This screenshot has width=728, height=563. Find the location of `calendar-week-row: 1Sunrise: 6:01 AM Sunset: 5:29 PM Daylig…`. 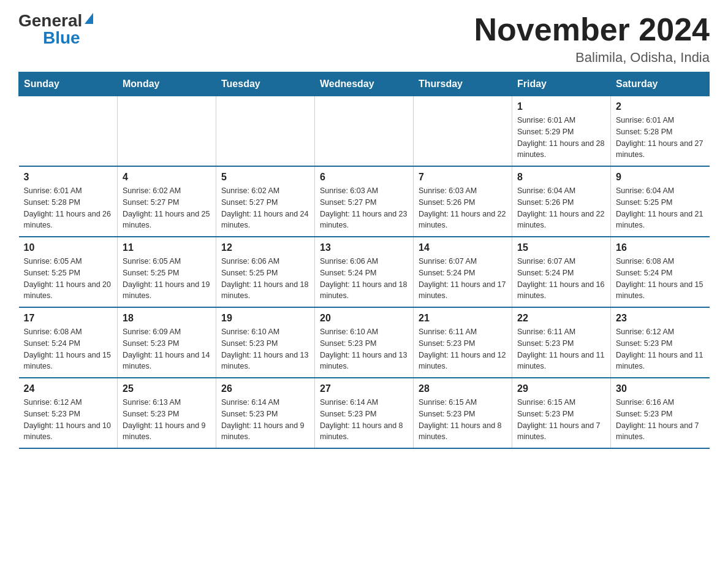

calendar-week-row: 1Sunrise: 6:01 AM Sunset: 5:29 PM Daylig… is located at coordinates (364, 131).